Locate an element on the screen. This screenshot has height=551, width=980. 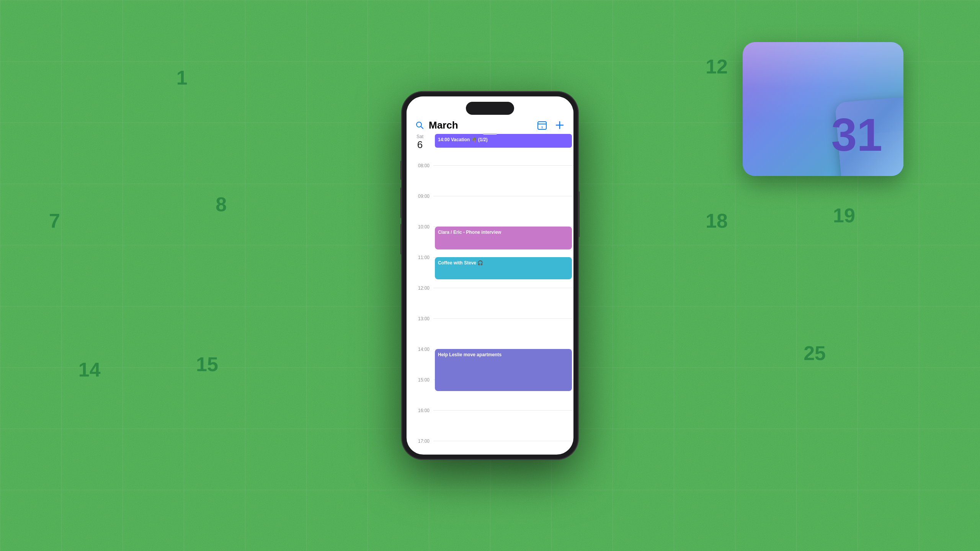
drag-indicator is located at coordinates (490, 134).